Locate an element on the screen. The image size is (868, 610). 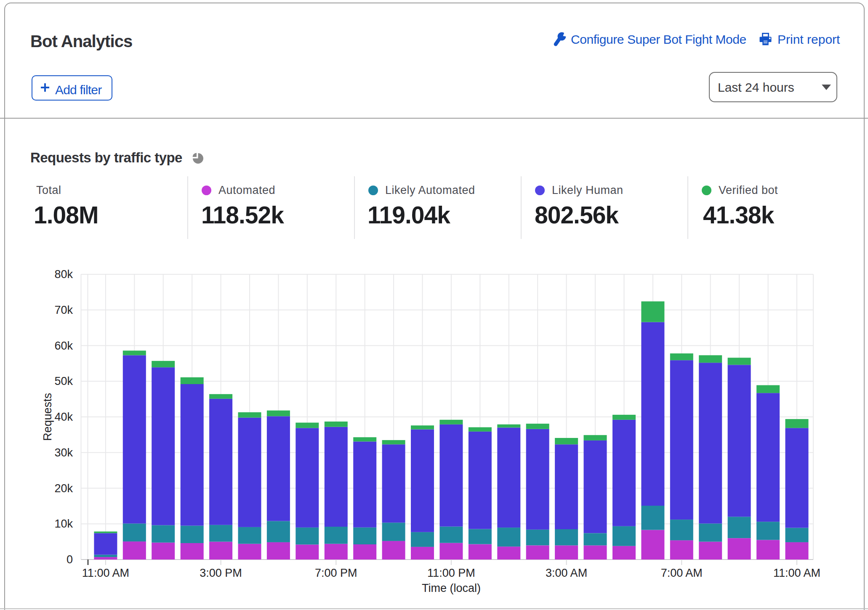
svg-text: Time (local) is located at coordinates (451, 588).